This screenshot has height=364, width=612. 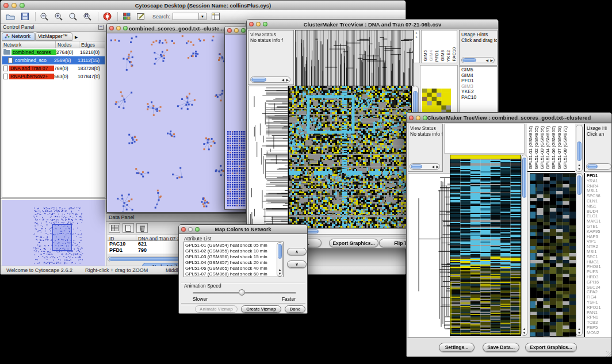 I want to click on col-nodes: Nodes, so click(x=68, y=45).